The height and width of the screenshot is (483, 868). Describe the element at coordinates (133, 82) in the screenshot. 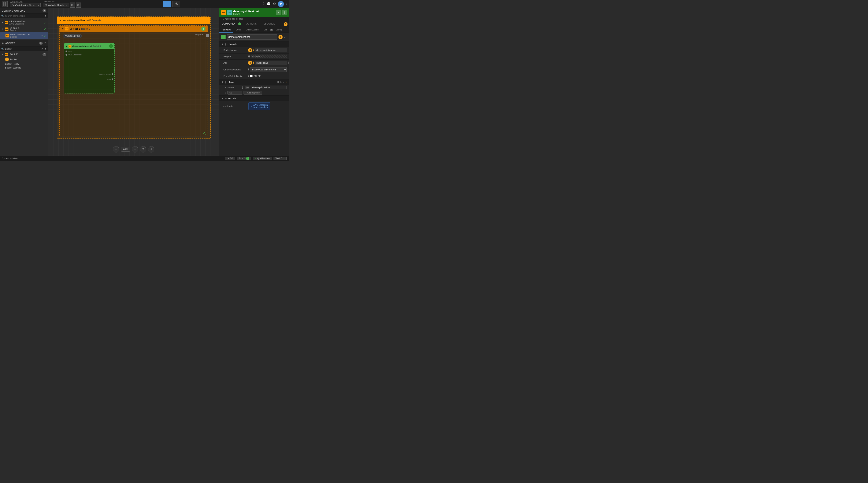

I see `canvas-area: ▼ aws s-tools-sandbox AWS Credential: 1 …` at that location.